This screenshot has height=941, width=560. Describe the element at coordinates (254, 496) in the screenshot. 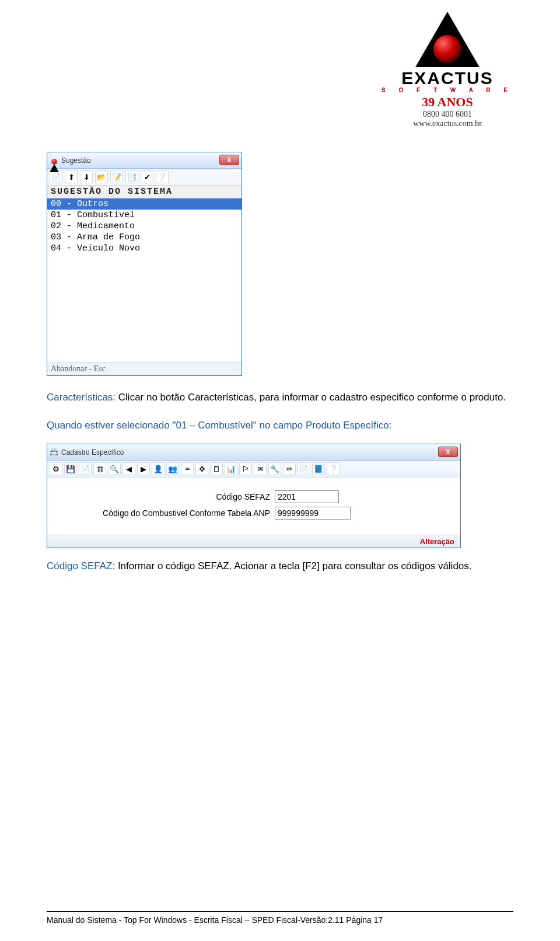

I see `cadastro-dialog: 📇 Cadastro Específico X ⚙ 💾 📄 🗑 🔍 ◀ ▶ 👤 …` at that location.